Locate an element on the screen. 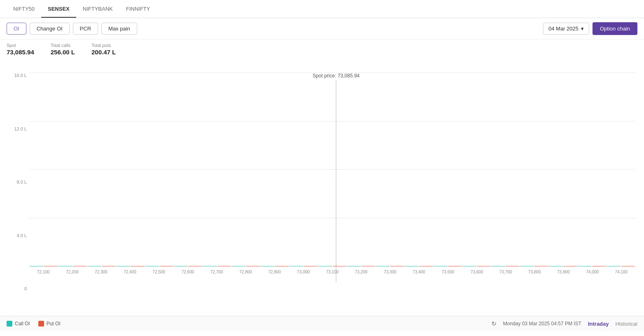 This screenshot has width=644, height=336. call-oi-dot is located at coordinates (9, 324).